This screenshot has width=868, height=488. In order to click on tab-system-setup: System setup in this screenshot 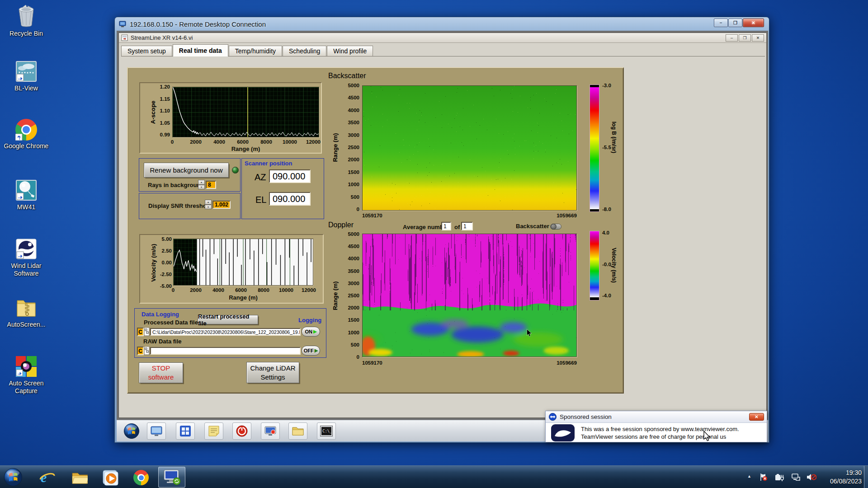, I will do `click(146, 51)`.